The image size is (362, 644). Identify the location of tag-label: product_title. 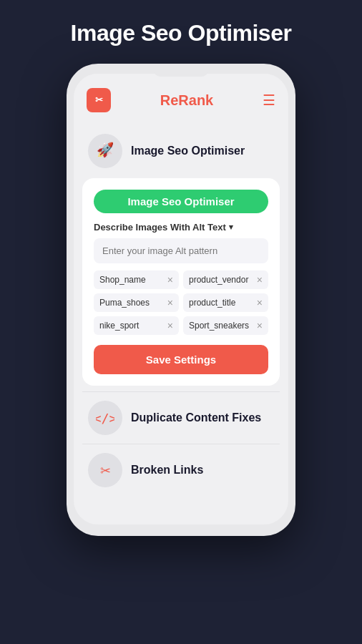
(212, 303).